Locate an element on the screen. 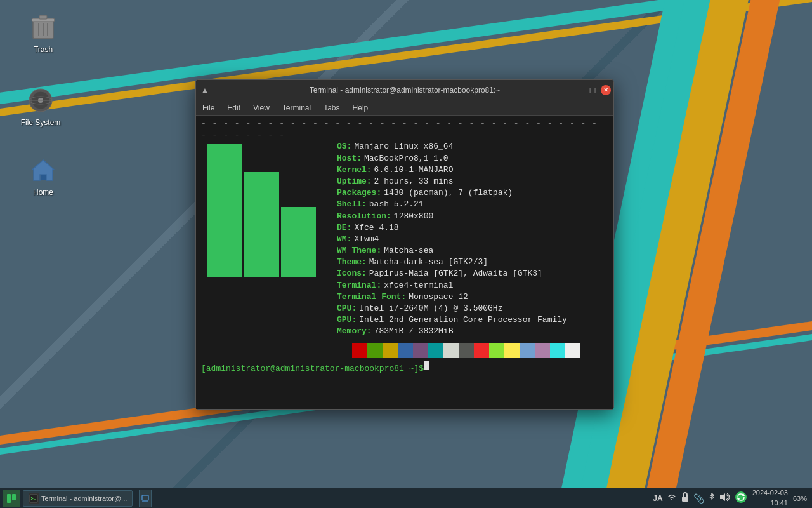 Image resolution: width=812 pixels, height=508 pixels. term-key-shell: Shell: is located at coordinates (351, 204).